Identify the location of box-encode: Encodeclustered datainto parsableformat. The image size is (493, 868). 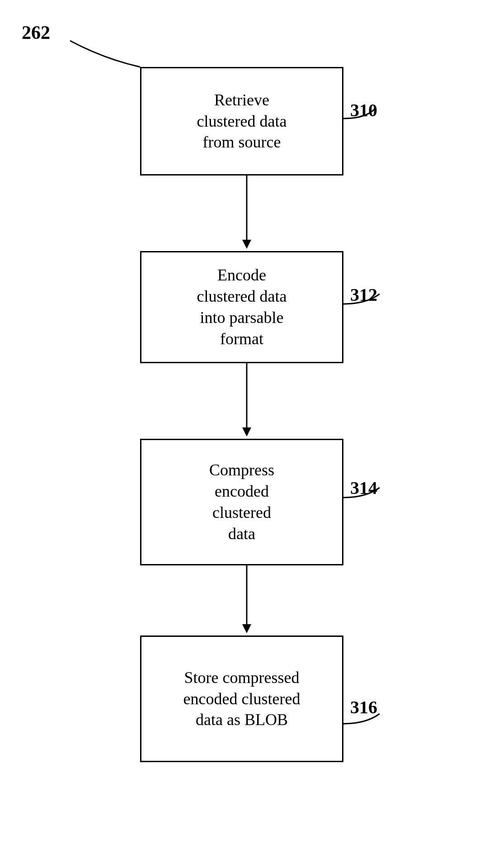
(242, 307).